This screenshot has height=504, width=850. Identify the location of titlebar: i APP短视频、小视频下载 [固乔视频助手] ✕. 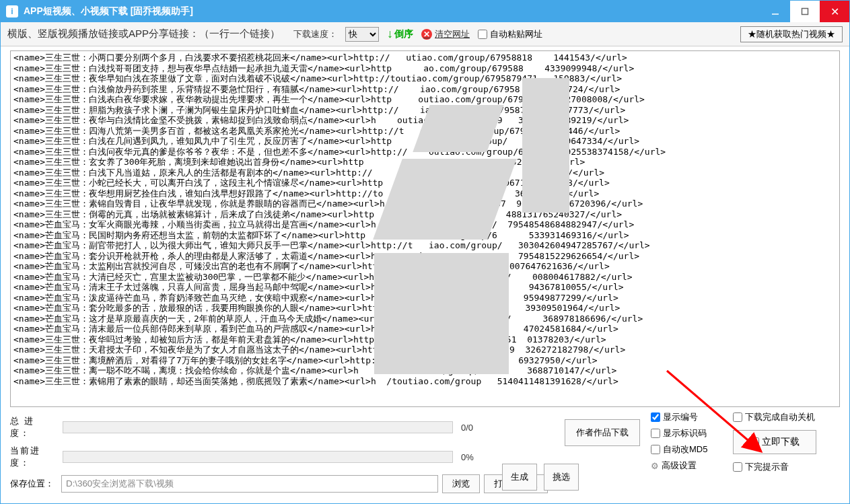
(425, 11).